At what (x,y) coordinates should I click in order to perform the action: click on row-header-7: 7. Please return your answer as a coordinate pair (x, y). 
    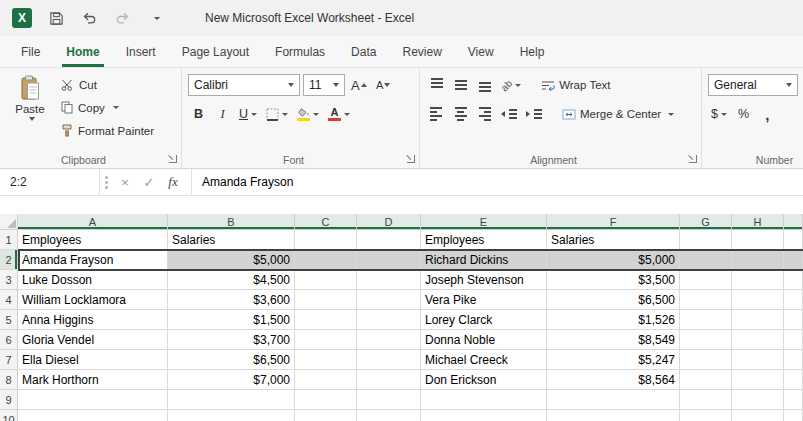
    Looking at the image, I should click on (9, 360).